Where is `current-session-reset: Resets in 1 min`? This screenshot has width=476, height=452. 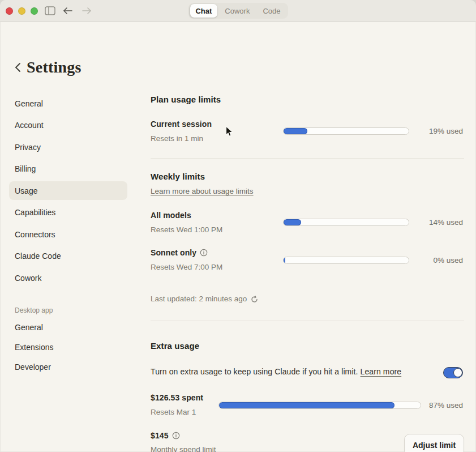 current-session-reset: Resets in 1 min is located at coordinates (177, 138).